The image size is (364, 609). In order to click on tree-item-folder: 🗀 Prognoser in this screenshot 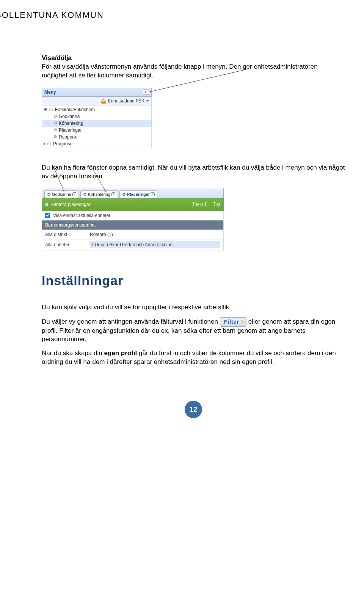, I will do `click(97, 144)`.